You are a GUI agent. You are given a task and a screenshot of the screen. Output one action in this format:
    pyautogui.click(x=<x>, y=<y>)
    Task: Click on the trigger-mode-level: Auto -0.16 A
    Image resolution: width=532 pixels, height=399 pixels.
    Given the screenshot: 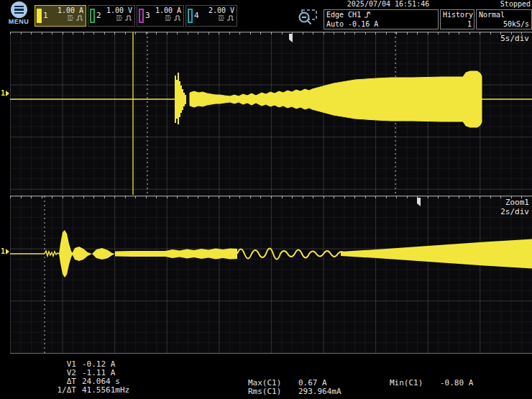 What is the action you would take?
    pyautogui.click(x=381, y=24)
    